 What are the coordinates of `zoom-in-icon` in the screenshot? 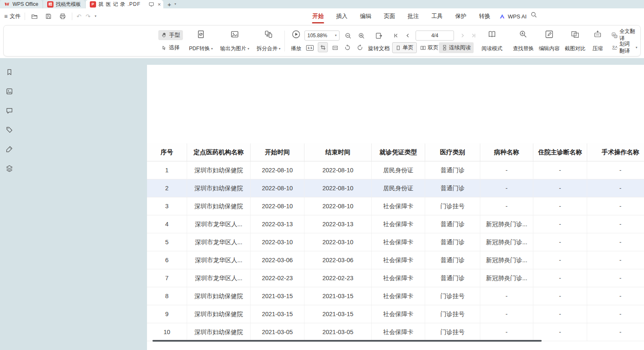 It's located at (361, 36).